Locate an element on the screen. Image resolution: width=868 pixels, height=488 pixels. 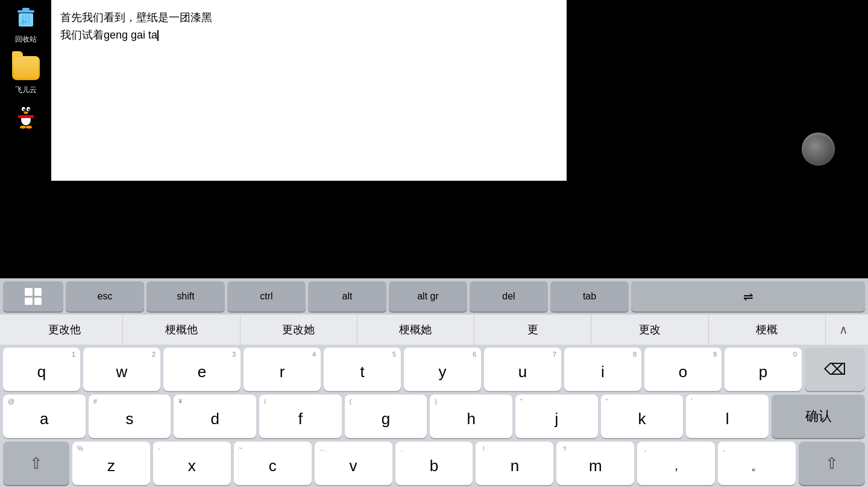
keyboard-row-3: ⇧ % z - x ~ c … v 、 is located at coordinates (434, 463).